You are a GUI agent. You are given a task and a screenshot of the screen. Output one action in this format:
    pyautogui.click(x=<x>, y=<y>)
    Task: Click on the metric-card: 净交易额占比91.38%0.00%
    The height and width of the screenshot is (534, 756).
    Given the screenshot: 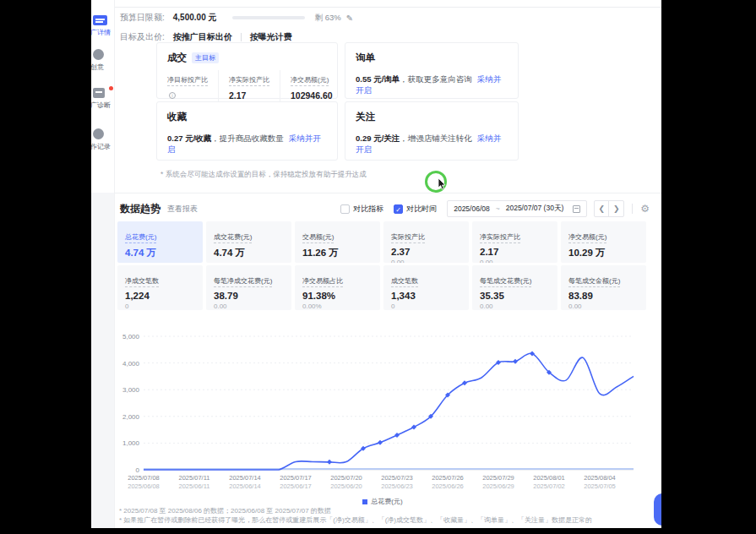 What is the action you would take?
    pyautogui.click(x=338, y=287)
    